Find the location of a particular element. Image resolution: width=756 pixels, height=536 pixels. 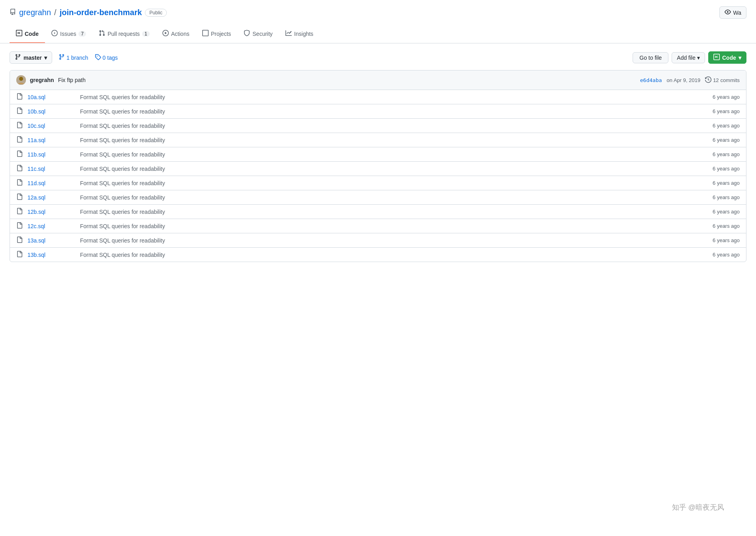

avatar-image is located at coordinates (21, 80).